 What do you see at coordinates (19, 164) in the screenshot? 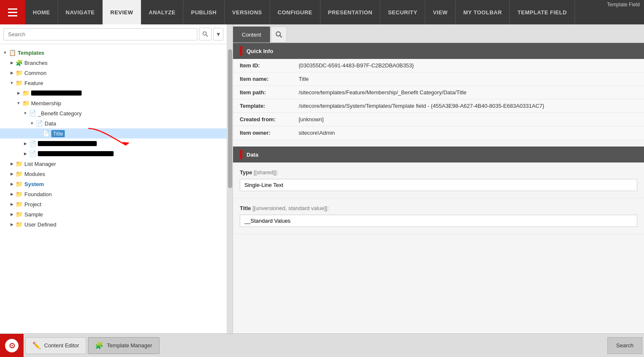
I see `list-manager-icon: 📁` at bounding box center [19, 164].